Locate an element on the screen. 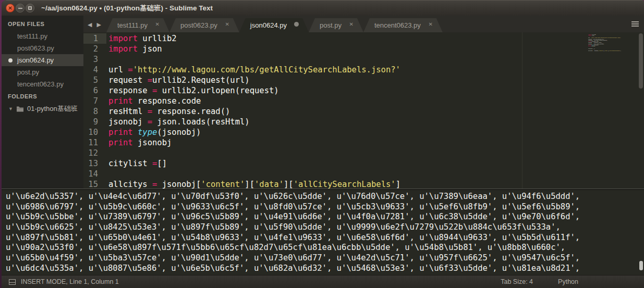  folders-header: FOLDERS is located at coordinates (43, 96).